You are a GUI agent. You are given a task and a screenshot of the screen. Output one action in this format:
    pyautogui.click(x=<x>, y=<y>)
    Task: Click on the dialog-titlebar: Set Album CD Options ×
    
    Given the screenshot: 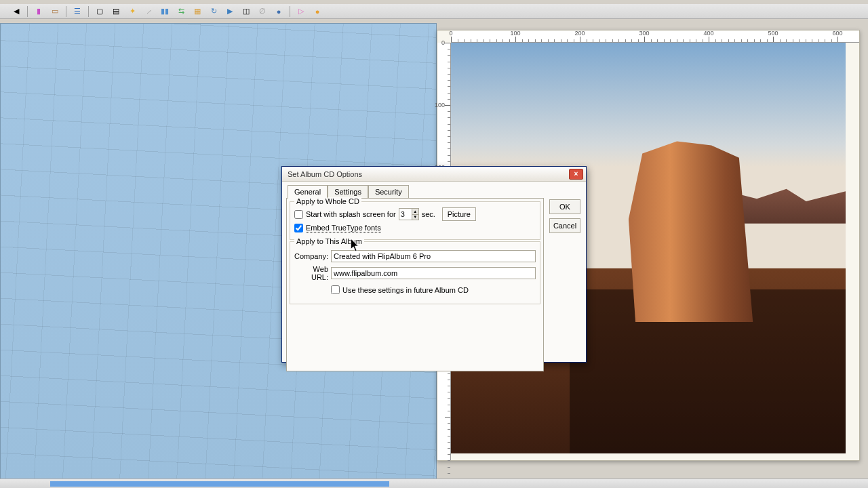 What is the action you would take?
    pyautogui.click(x=434, y=174)
    